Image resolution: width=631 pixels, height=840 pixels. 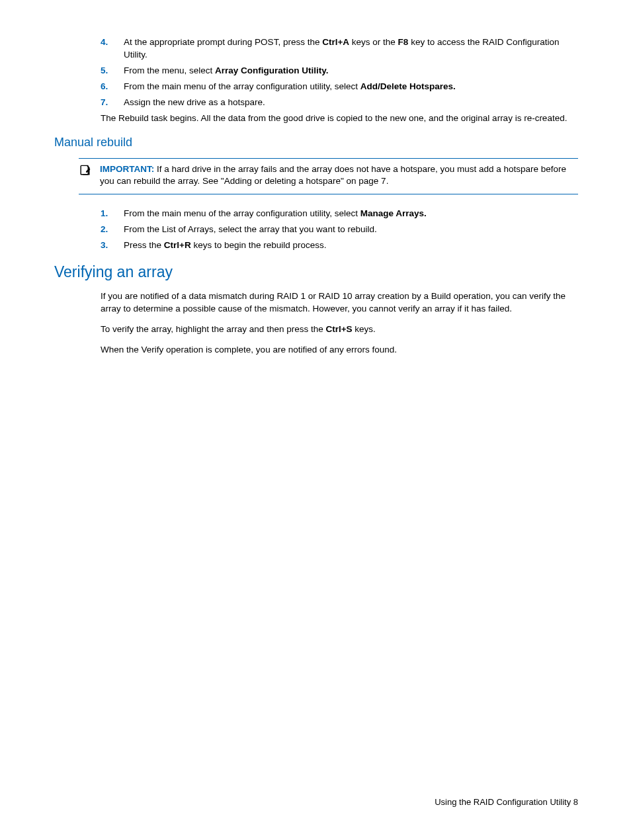 What do you see at coordinates (339, 49) in the screenshot?
I see `step-4: 4. At the appropriate prompt during POST…` at bounding box center [339, 49].